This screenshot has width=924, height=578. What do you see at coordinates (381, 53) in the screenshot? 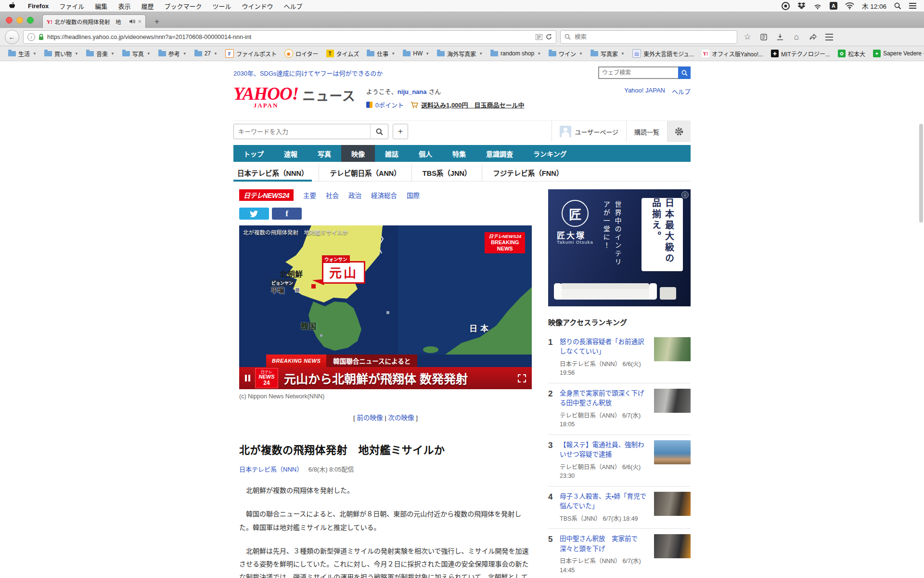
I see `bookmark-folder-shigoto: 仕事▼` at bounding box center [381, 53].